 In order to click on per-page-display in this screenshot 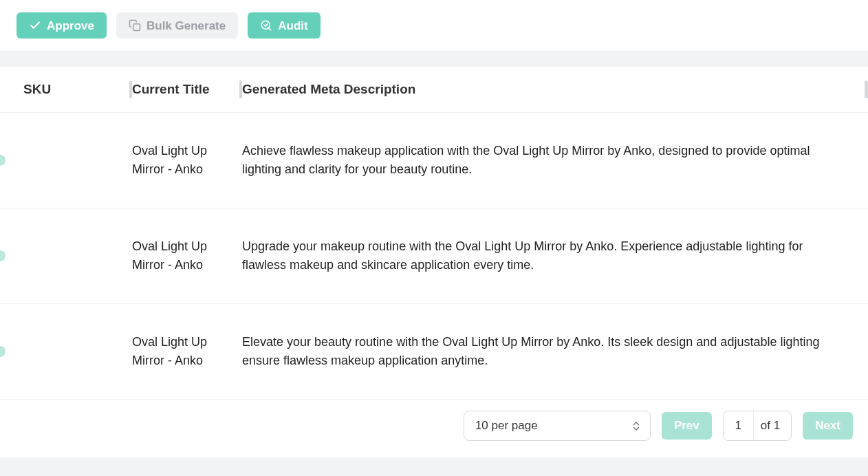, I will do `click(557, 426)`.